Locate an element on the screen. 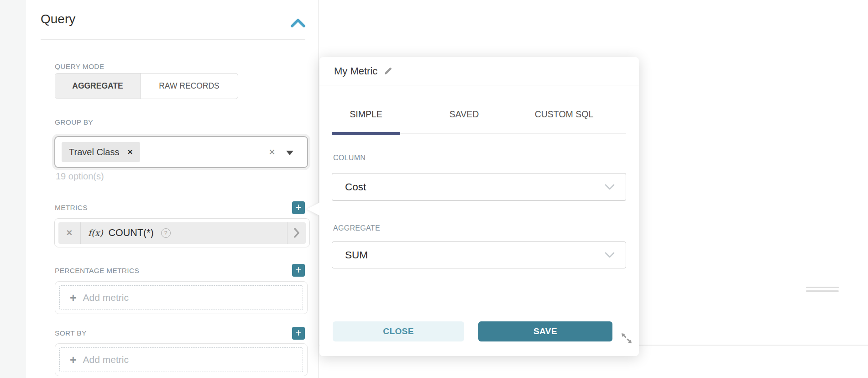 Image resolution: width=868 pixels, height=378 pixels. save-button: SAVE is located at coordinates (545, 331).